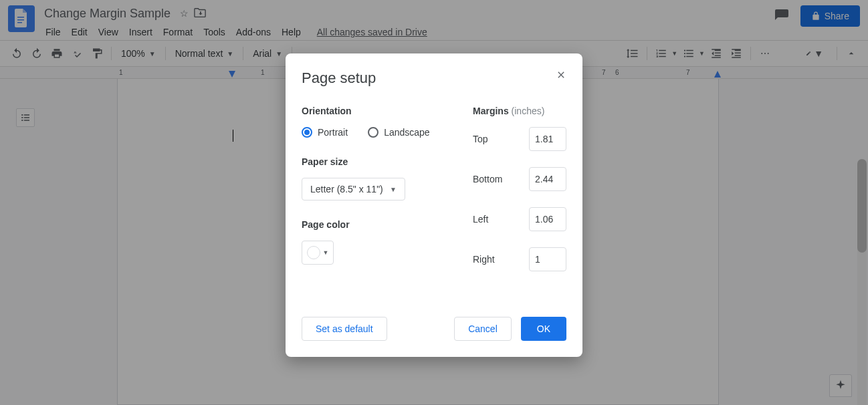  Describe the element at coordinates (484, 259) in the screenshot. I see `margin-right-label: Right` at that location.